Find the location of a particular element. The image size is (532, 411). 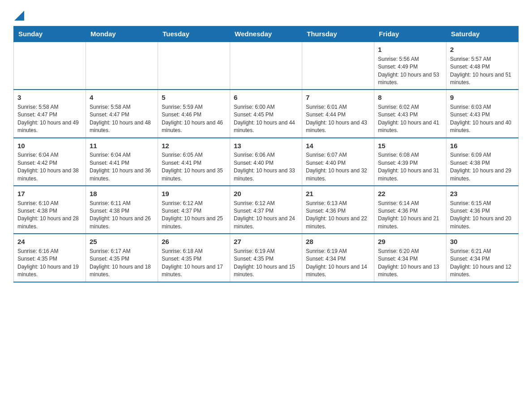

day-info: Sunrise: 6:02 AMSunset: 4:43 PMDaylight:… is located at coordinates (410, 119).